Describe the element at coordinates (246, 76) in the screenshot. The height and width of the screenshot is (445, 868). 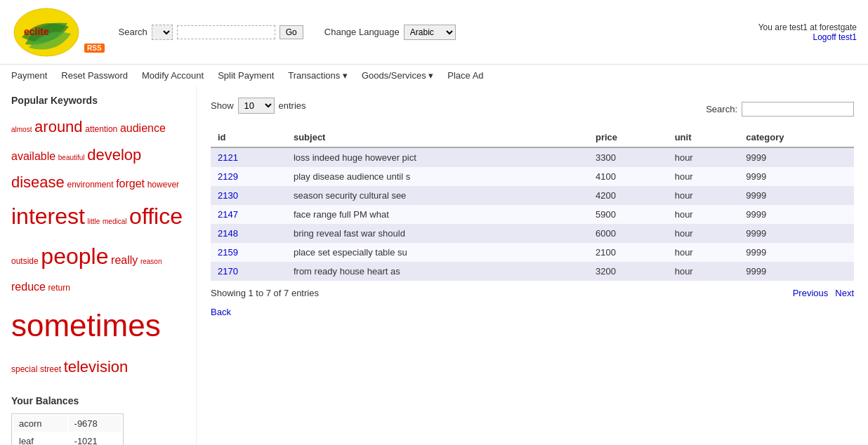
I see `nav-item-splitpayment: Split Payment` at that location.